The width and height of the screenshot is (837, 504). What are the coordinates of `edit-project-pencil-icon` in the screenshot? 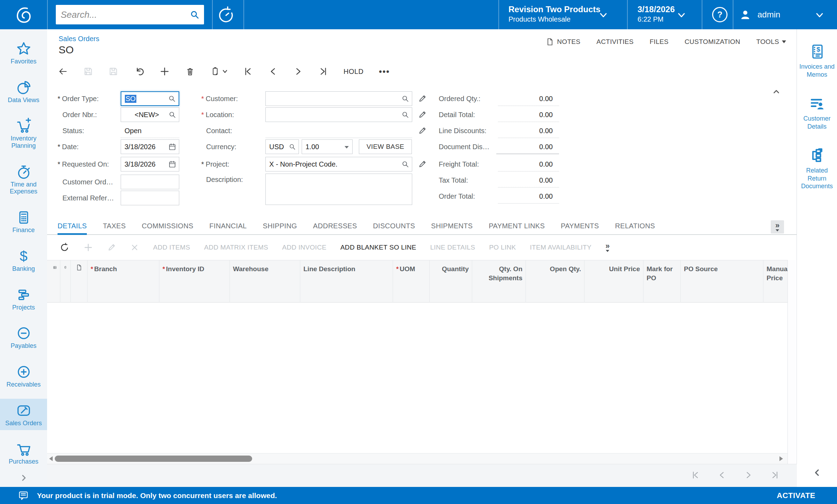 It's located at (422, 164).